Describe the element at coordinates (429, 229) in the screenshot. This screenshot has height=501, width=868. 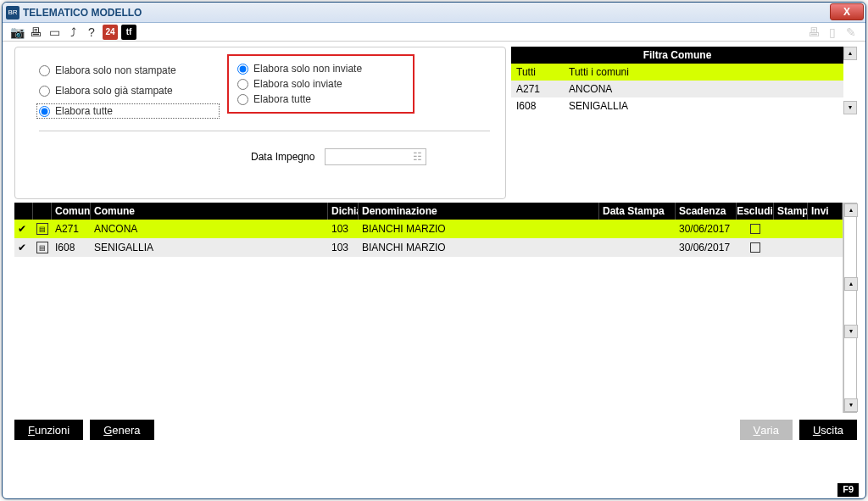
I see `table-row: ▤ A271 ANCONA 103 BIANCHI MARZIO 30/06/2…` at that location.